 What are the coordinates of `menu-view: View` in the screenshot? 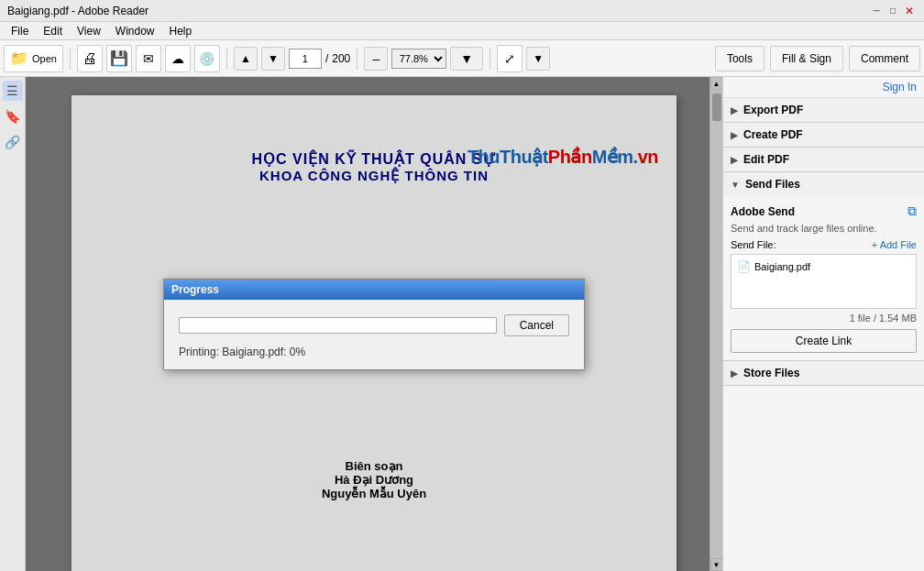 It's located at (89, 31).